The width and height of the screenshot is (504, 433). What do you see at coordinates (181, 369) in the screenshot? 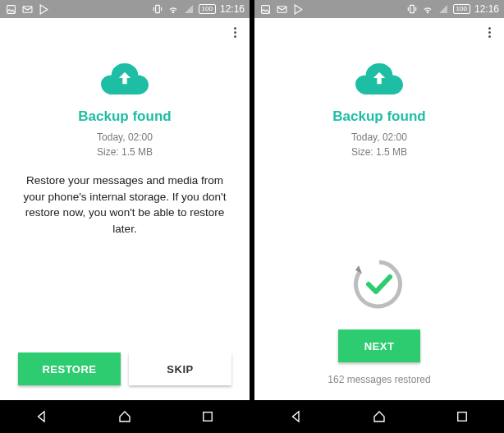
I see `skip-button: SKIP` at bounding box center [181, 369].